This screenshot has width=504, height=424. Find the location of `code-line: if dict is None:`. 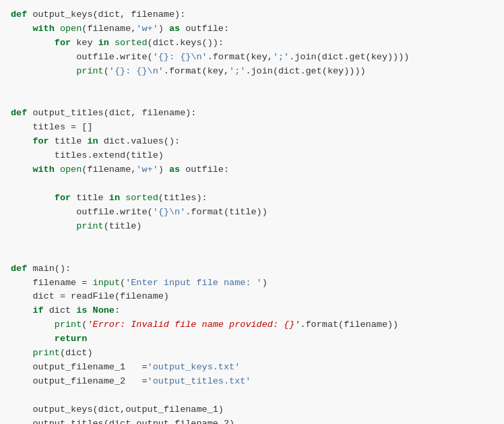

code-line: if dict is None: is located at coordinates (252, 311).